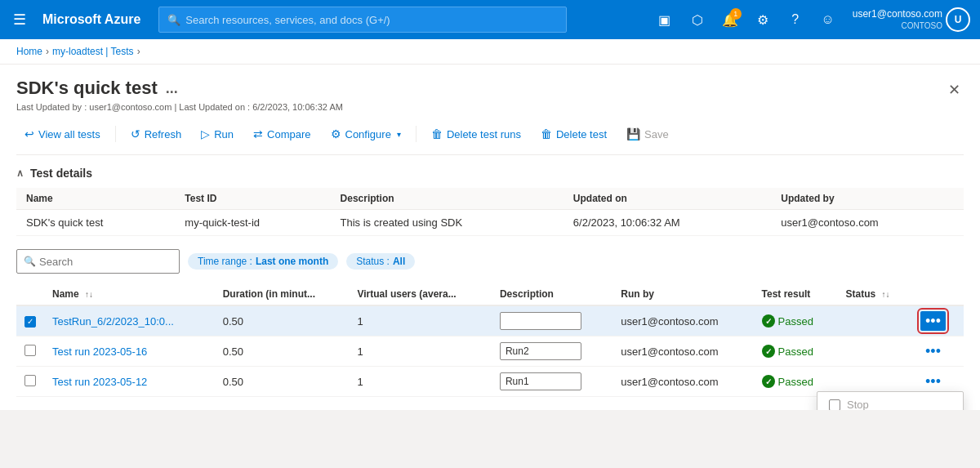  Describe the element at coordinates (98, 261) in the screenshot. I see `runs-search-wrap: 🔍` at that location.